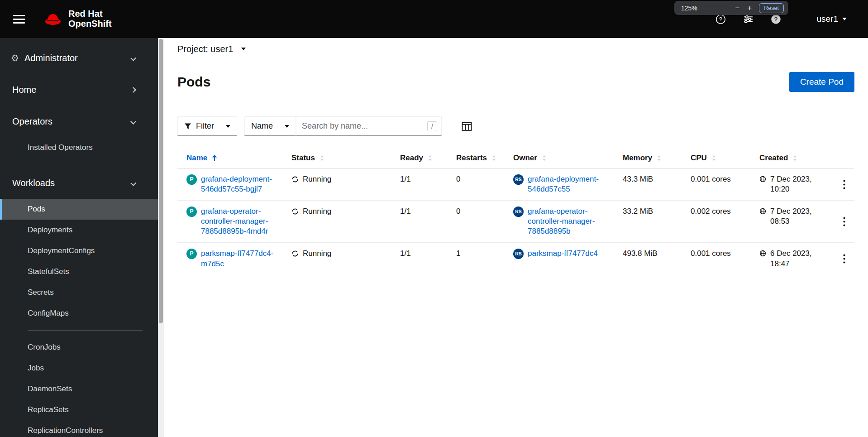  What do you see at coordinates (337, 158) in the screenshot?
I see `column-header-status: Status` at bounding box center [337, 158].